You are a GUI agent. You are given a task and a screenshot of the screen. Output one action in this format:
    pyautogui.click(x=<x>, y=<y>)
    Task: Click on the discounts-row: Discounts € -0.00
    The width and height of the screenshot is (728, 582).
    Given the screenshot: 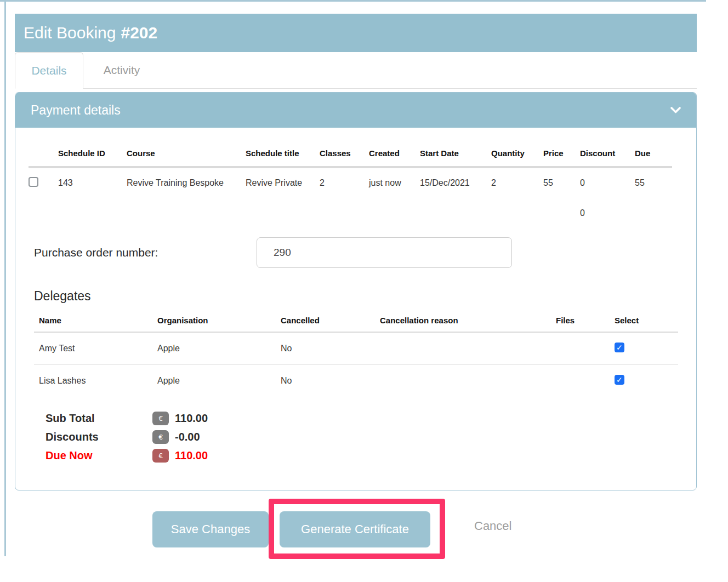 What is the action you would take?
    pyautogui.click(x=364, y=437)
    